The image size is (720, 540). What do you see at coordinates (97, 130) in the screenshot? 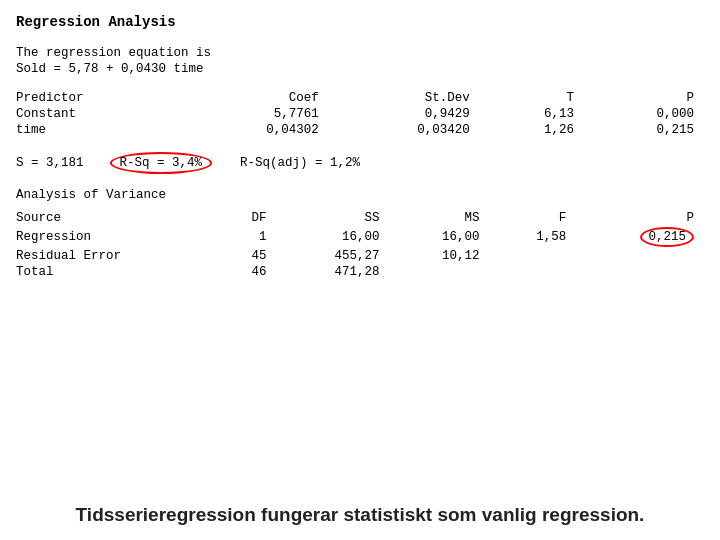
I see `time-label: time` at bounding box center [97, 130].